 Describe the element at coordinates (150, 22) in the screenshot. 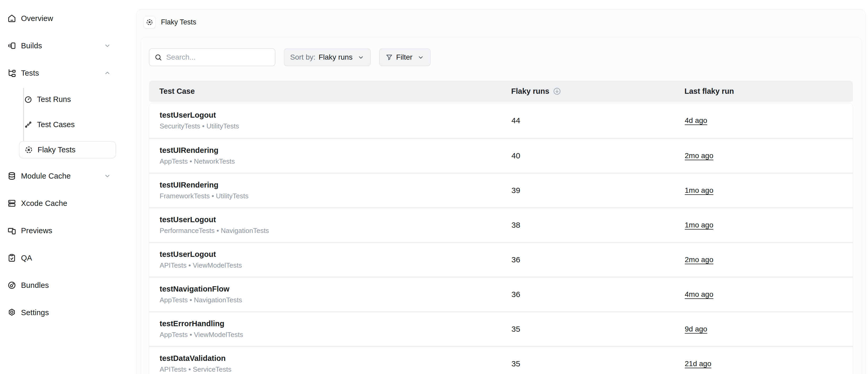

I see `flaky-tests-icon` at that location.